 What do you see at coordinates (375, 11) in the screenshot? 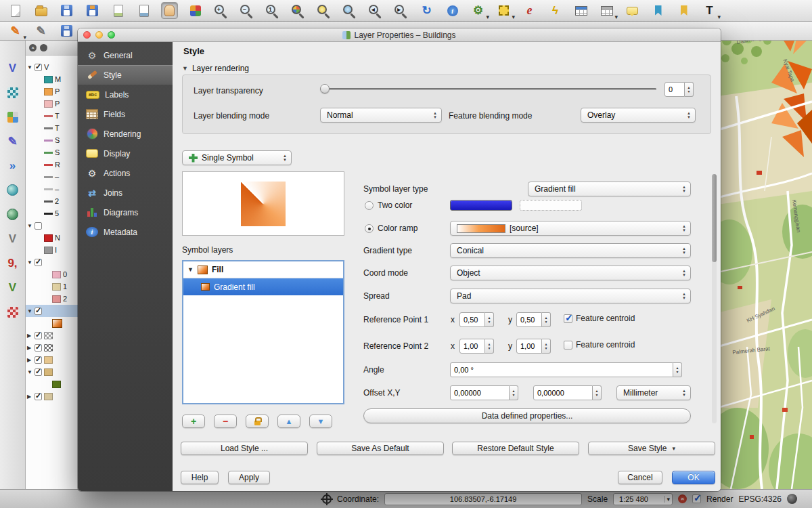
I see `zoom-last-icon: ◂` at bounding box center [375, 11].